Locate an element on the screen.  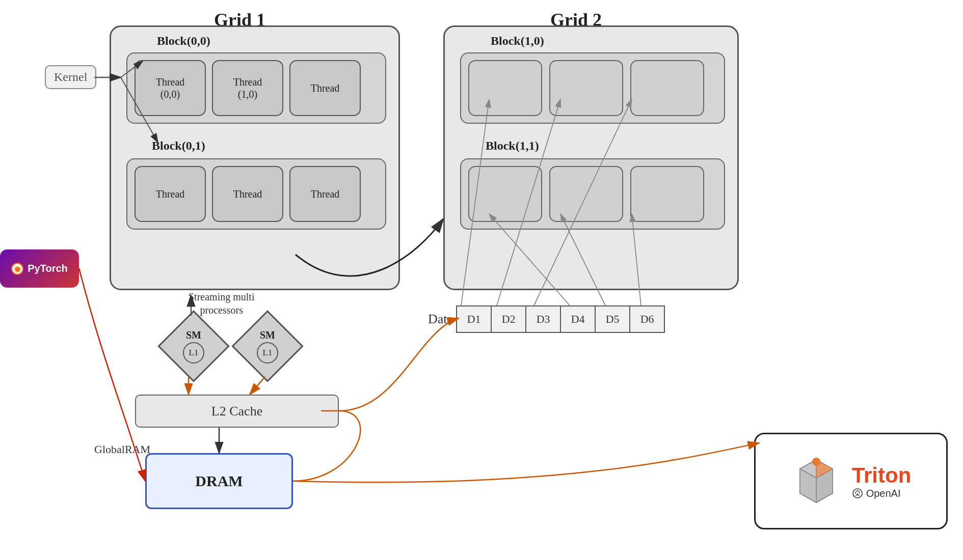
triton-badge: Triton OpenAI is located at coordinates (851, 481).